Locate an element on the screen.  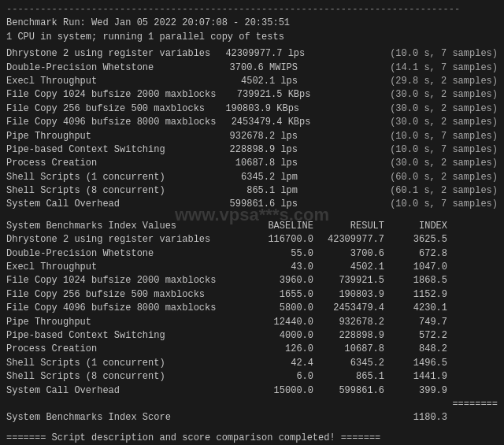
bench-note: (14.1 s, 7 samples) is located at coordinates (398, 68).